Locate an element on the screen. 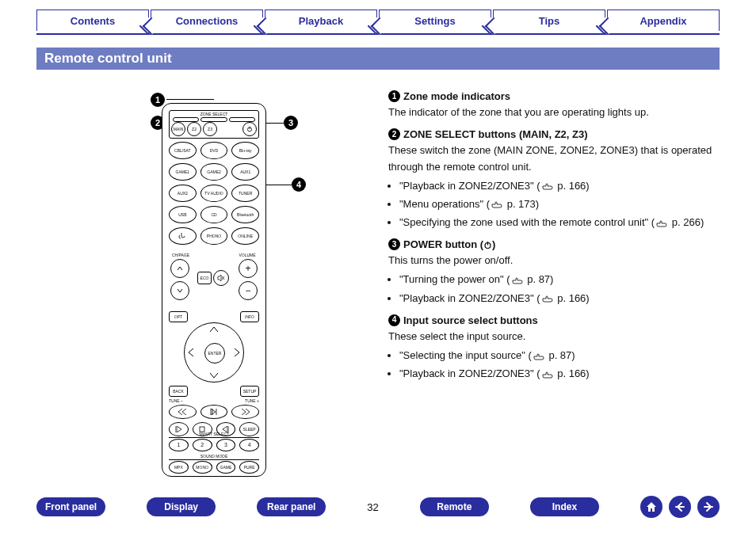 Image resolution: width=756 pixels, height=533 pixels. top-tabs: Contents Connections Playback Settings T… is located at coordinates (378, 22).